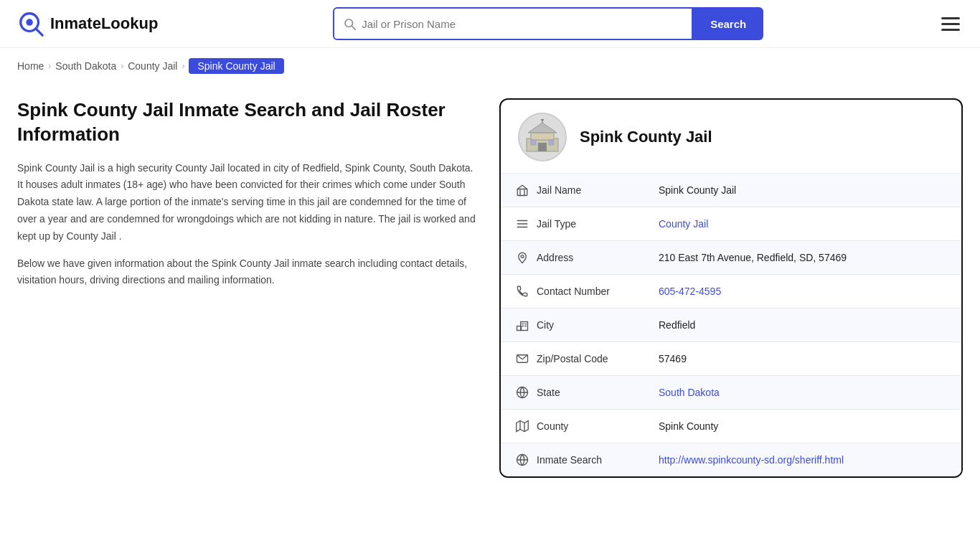  Describe the element at coordinates (31, 24) in the screenshot. I see `logo-icon` at that location.